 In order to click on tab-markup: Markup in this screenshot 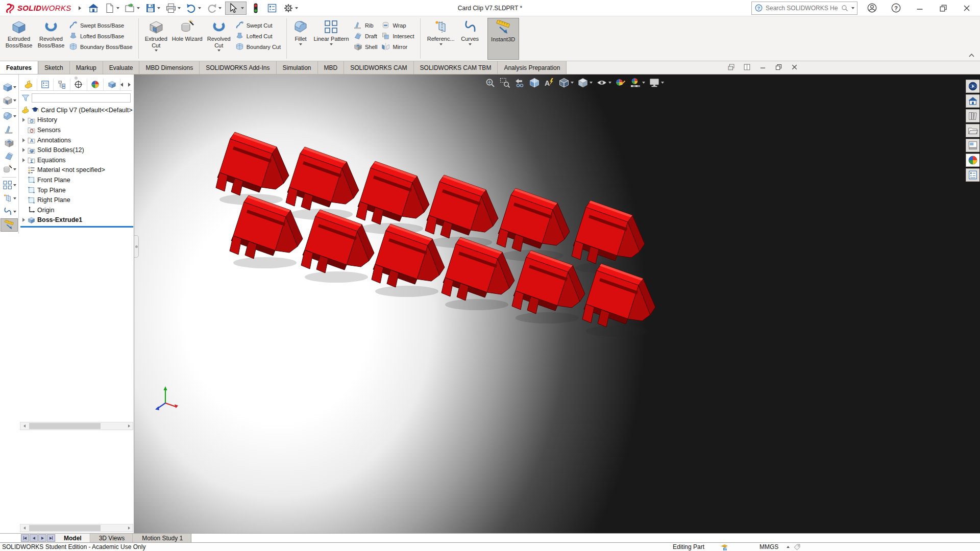, I will do `click(87, 67)`.